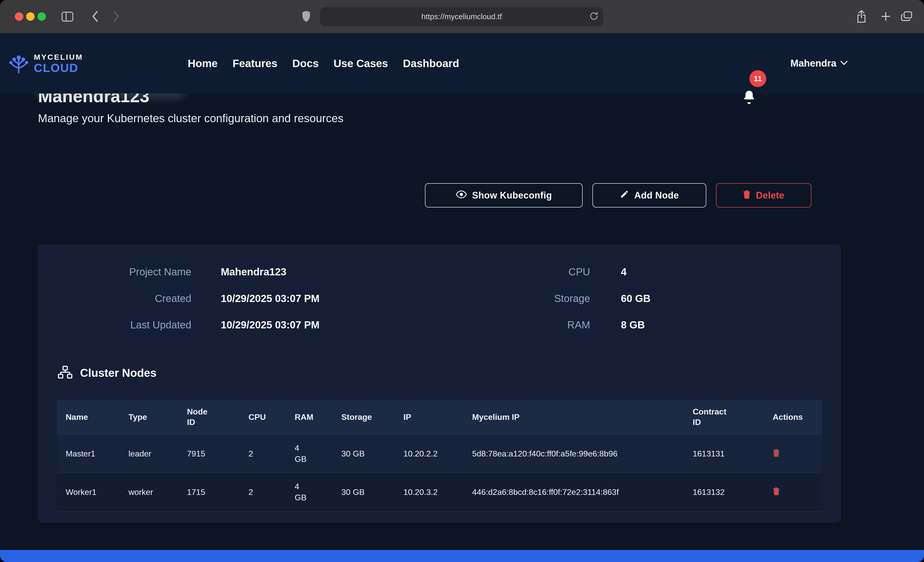 Image resolution: width=924 pixels, height=562 pixels. Describe the element at coordinates (758, 79) in the screenshot. I see `notification-badge: 11` at that location.